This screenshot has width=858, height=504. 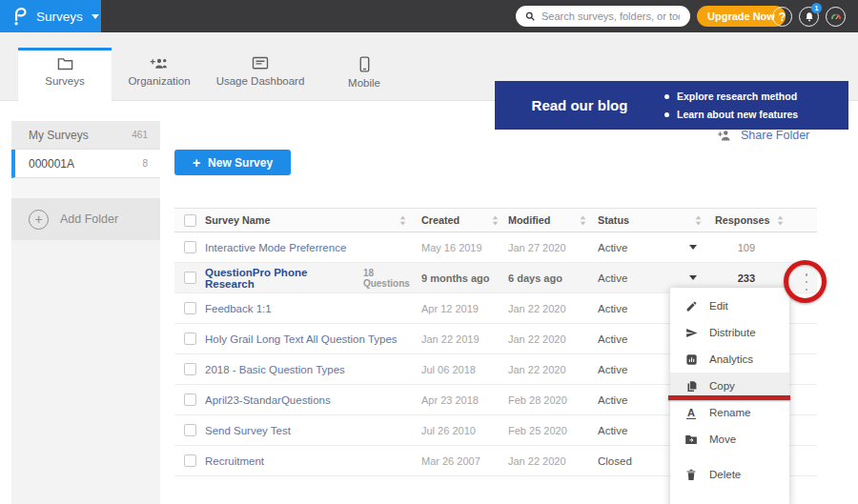 What do you see at coordinates (313, 309) in the screenshot?
I see `survey-name-cell: Feedback 1:1` at bounding box center [313, 309].